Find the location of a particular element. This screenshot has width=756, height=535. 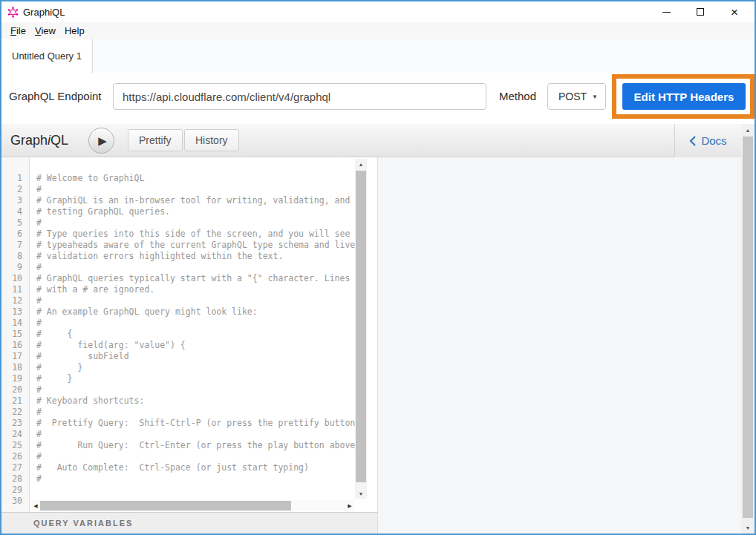

graphql-logo-icon is located at coordinates (13, 12).